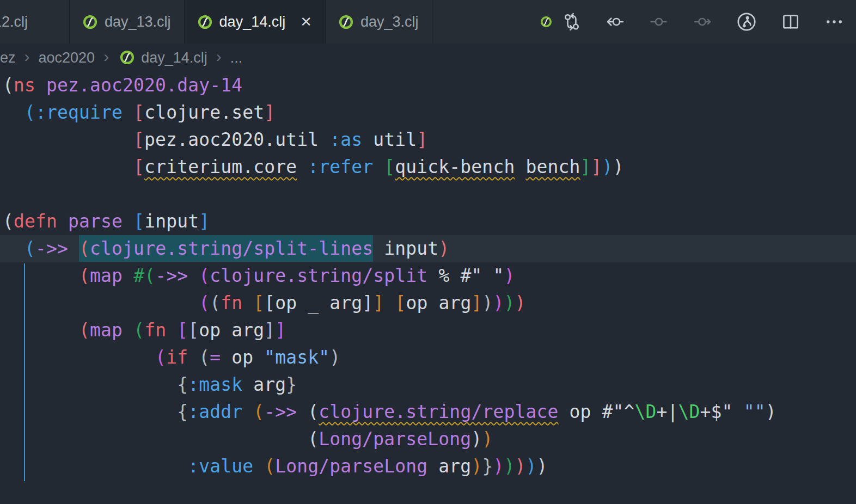  Describe the element at coordinates (215, 357) in the screenshot. I see `code-token: =` at that location.